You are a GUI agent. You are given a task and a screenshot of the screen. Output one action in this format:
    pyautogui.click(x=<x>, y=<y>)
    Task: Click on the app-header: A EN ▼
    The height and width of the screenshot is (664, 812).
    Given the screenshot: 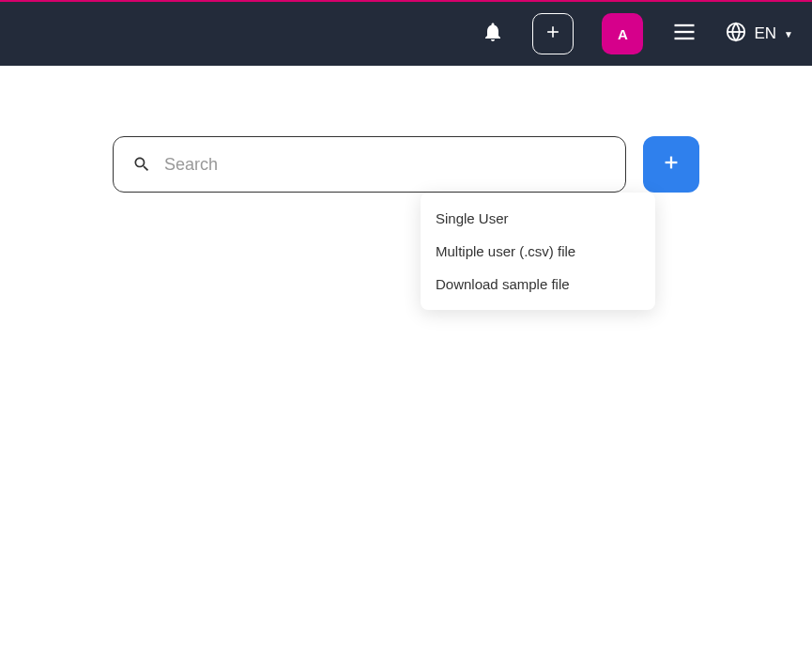 What is the action you would take?
    pyautogui.click(x=406, y=34)
    